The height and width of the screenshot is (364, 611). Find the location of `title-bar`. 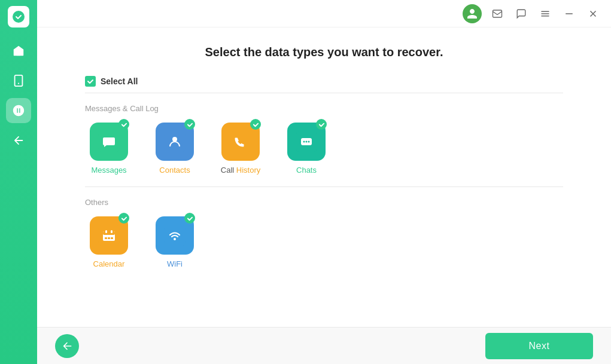

title-bar is located at coordinates (324, 14).